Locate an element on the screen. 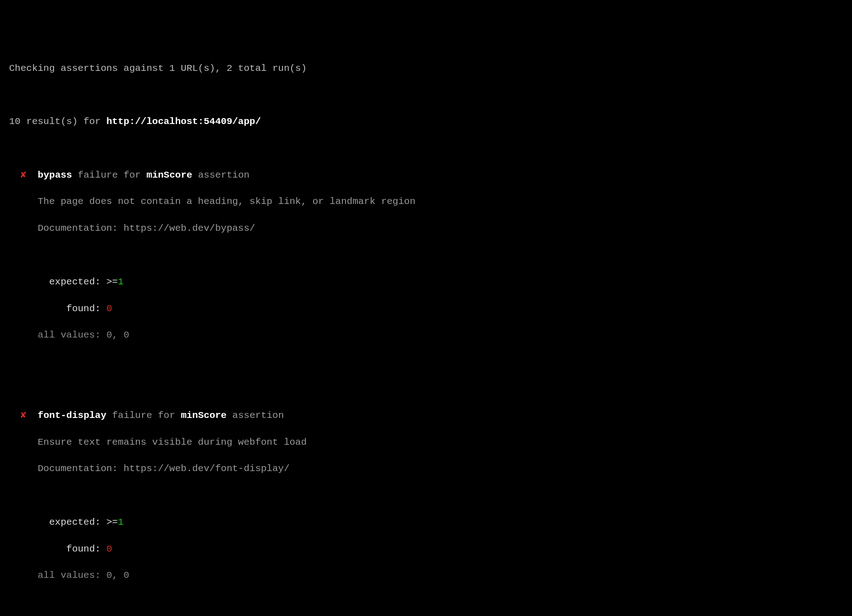 This screenshot has height=616, width=852. intro-text: Checking assertions against 1 URL(s), 2 … is located at coordinates (158, 68).